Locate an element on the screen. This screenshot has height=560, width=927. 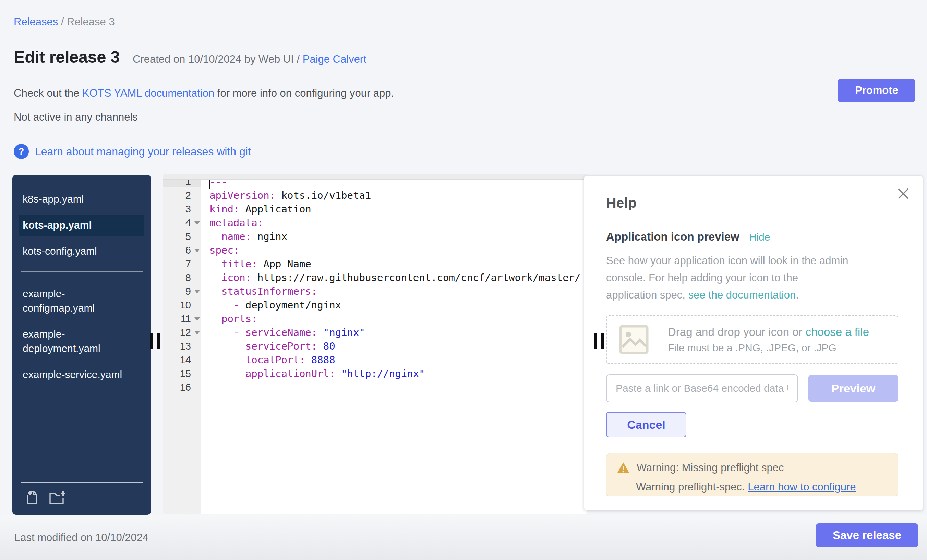
file-item-k8s-app.yaml: k8s-app.yaml is located at coordinates (82, 199).